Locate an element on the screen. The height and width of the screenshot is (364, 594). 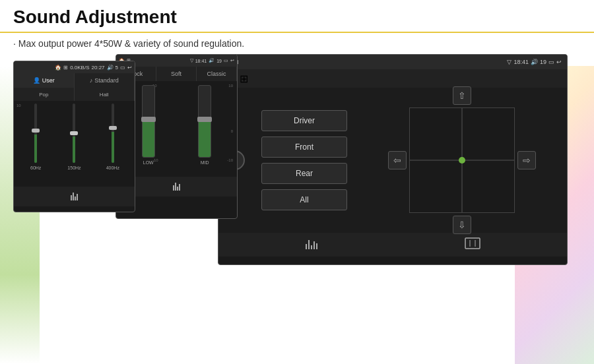
s2-tab-classic-label: Classic is located at coordinates (216, 74).